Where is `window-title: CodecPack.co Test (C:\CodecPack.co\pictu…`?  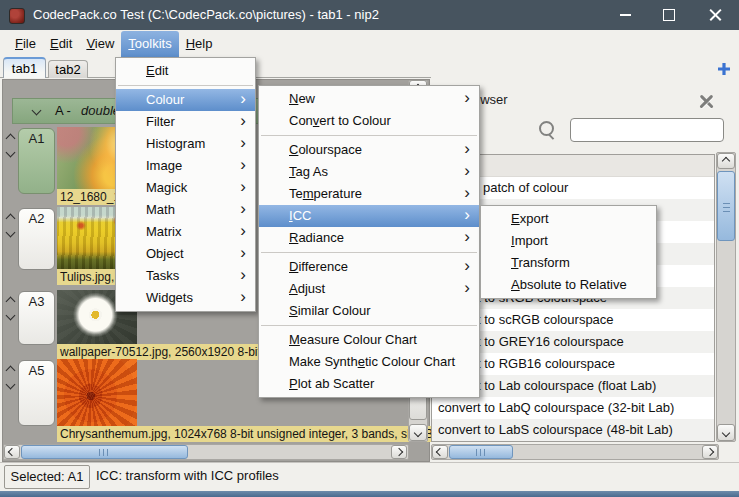 window-title: CodecPack.co Test (C:\CodecPack.co\pictu… is located at coordinates (206, 15).